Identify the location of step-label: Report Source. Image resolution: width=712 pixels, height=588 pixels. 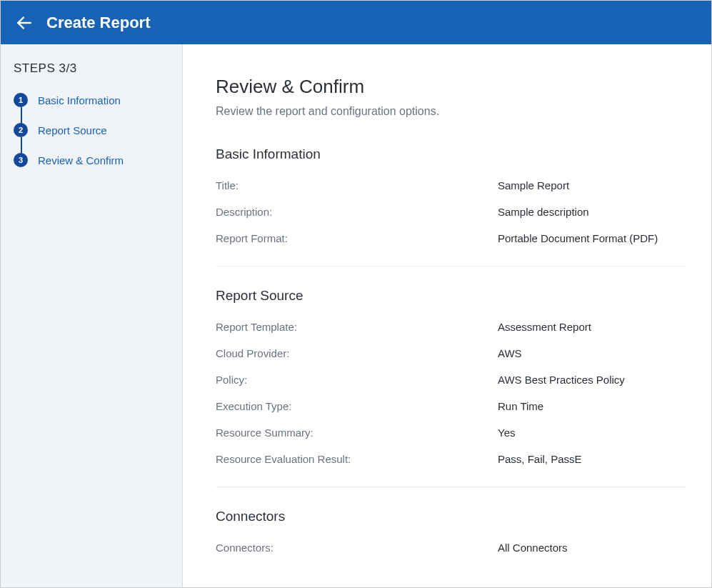
(73, 130).